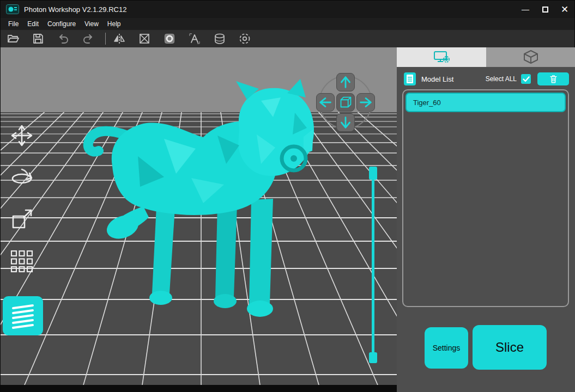  I want to click on undo-icon, so click(63, 39).